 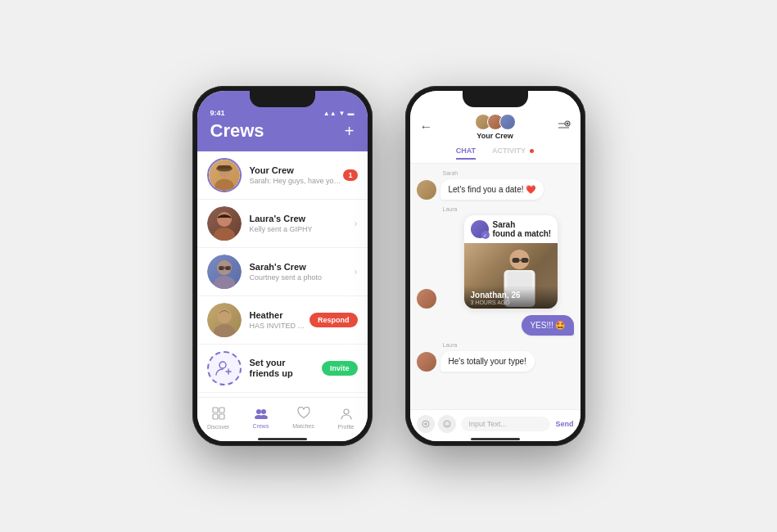 What do you see at coordinates (495, 362) in the screenshot?
I see `msg-row-4: He's totally your type!` at bounding box center [495, 362].